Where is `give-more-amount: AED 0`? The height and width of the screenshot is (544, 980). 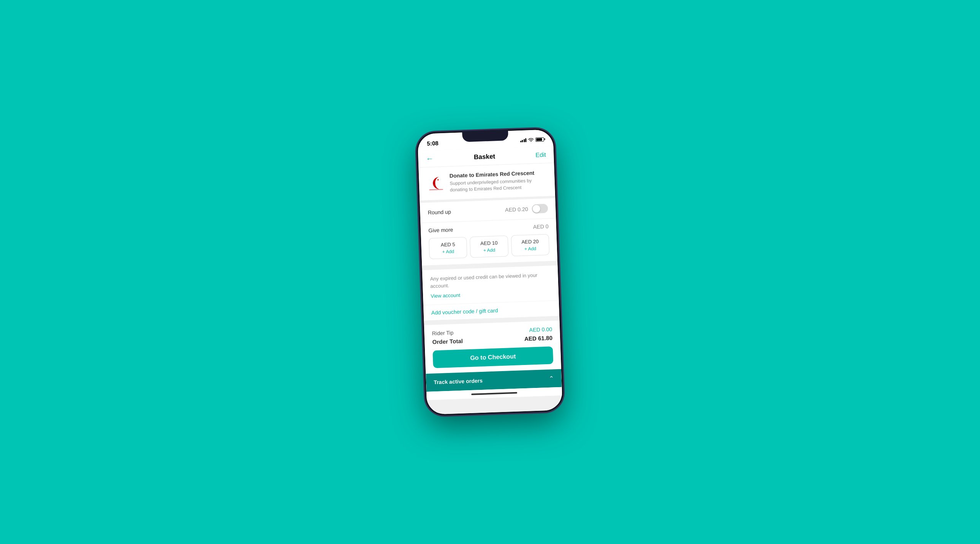
give-more-amount: AED 0 is located at coordinates (541, 226).